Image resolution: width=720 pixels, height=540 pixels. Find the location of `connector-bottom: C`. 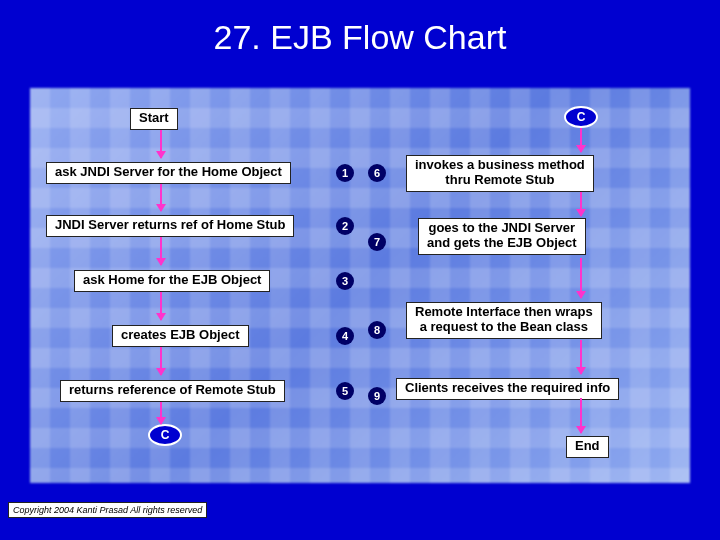

connector-bottom: C is located at coordinates (165, 435).